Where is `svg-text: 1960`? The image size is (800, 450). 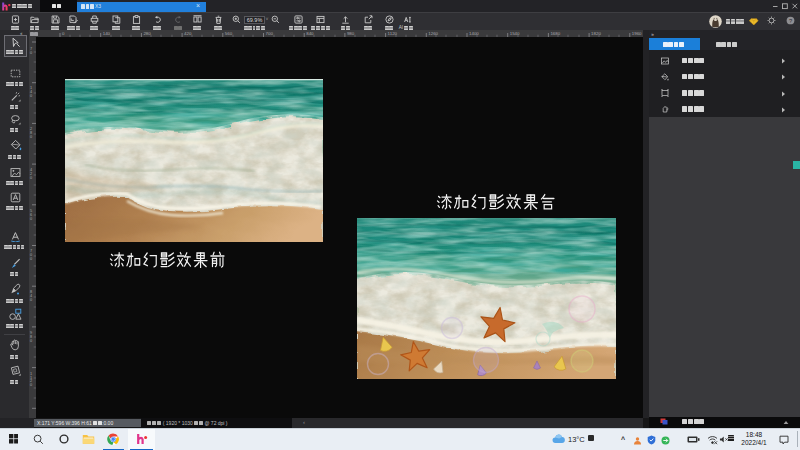 svg-text: 1960 is located at coordinates (637, 34).